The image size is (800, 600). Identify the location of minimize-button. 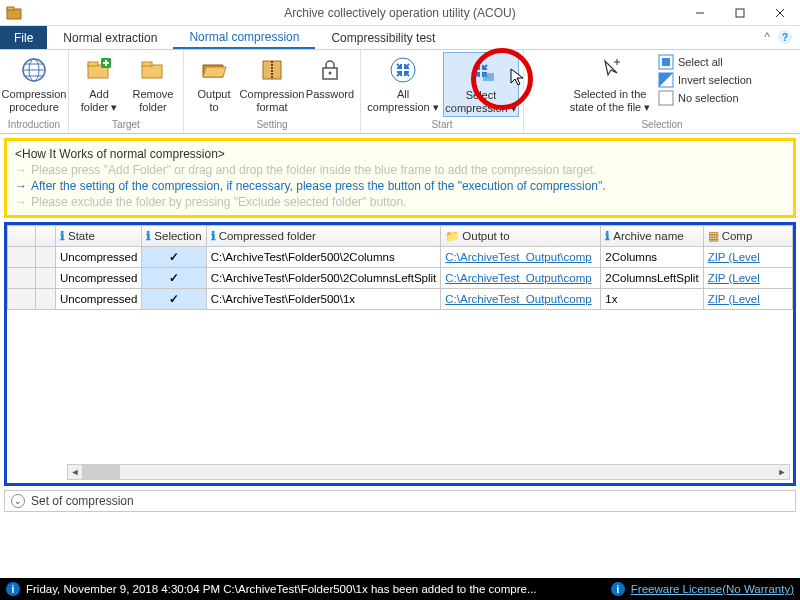
(700, 13).